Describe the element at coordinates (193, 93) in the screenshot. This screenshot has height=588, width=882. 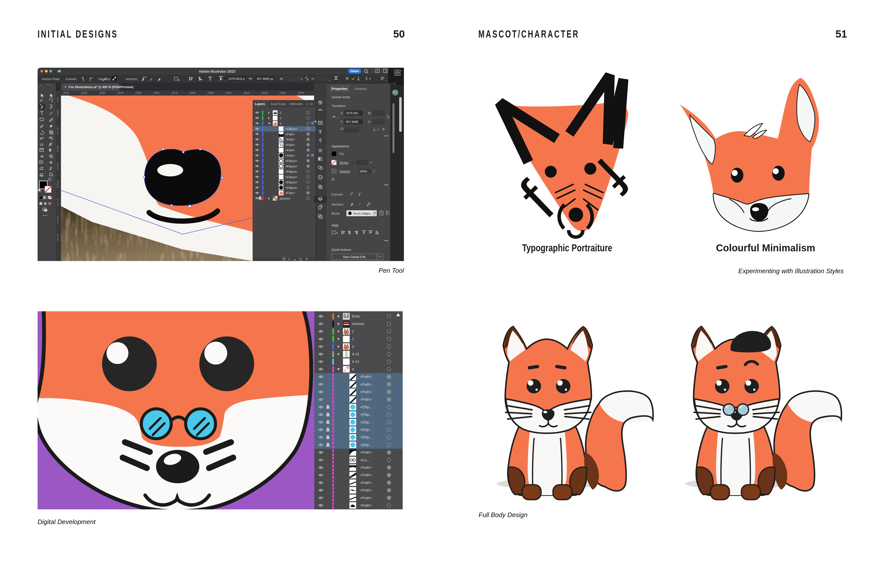
I see `svg-text: 2580` at that location.